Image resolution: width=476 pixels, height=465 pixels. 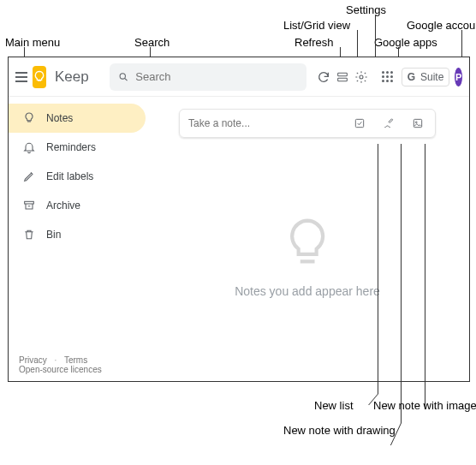 I want to click on sidebar-item-archive: Archive, so click(x=77, y=206).